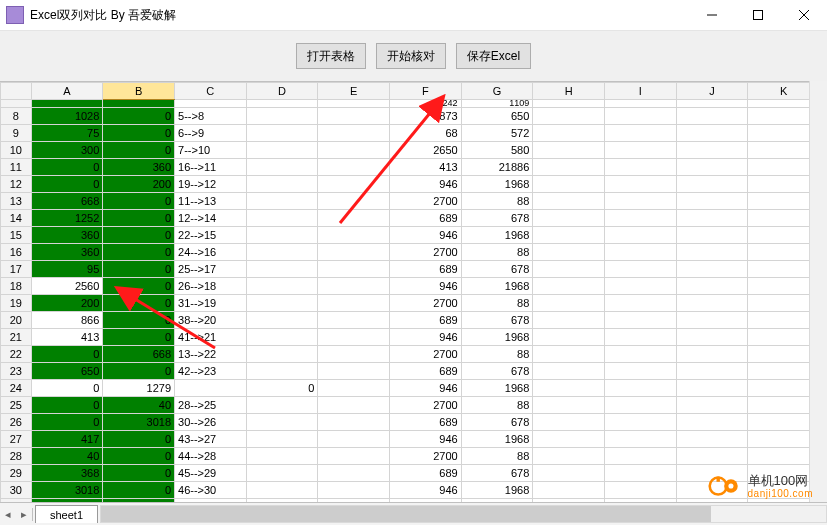 This screenshot has width=827, height=525. I want to click on cell: 40, so click(139, 406).